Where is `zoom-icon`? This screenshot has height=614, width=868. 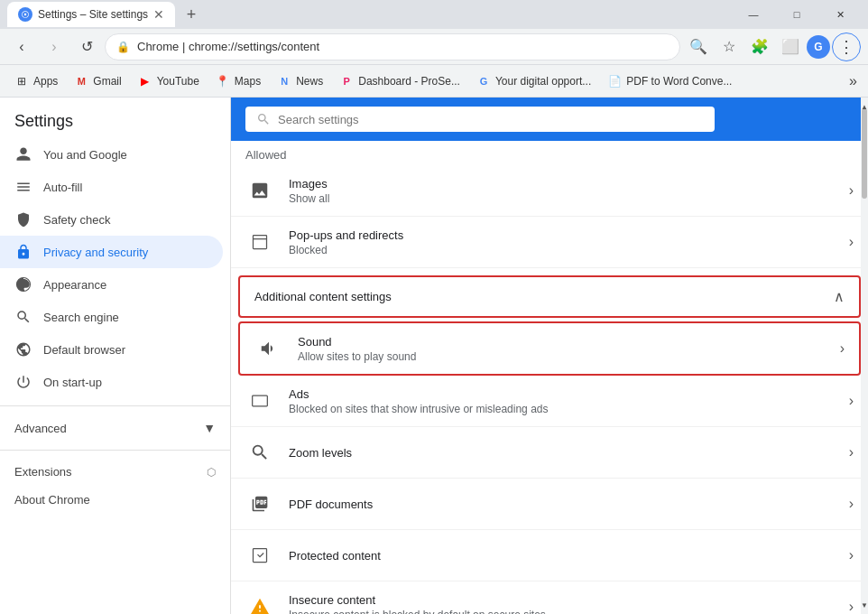
zoom-icon is located at coordinates (260, 452).